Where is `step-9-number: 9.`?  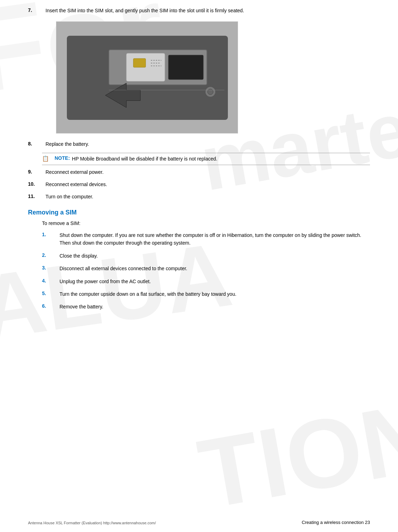
step-9-number: 9. is located at coordinates (37, 172).